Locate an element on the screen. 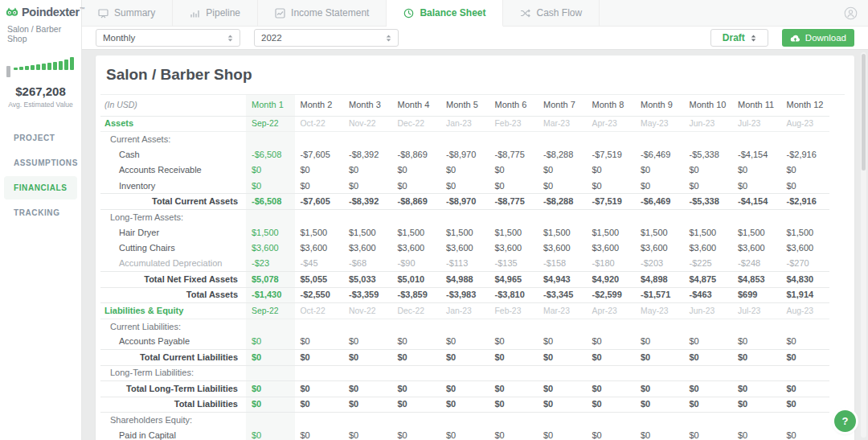 The width and height of the screenshot is (868, 440). nav-right is located at coordinates (856, 13).